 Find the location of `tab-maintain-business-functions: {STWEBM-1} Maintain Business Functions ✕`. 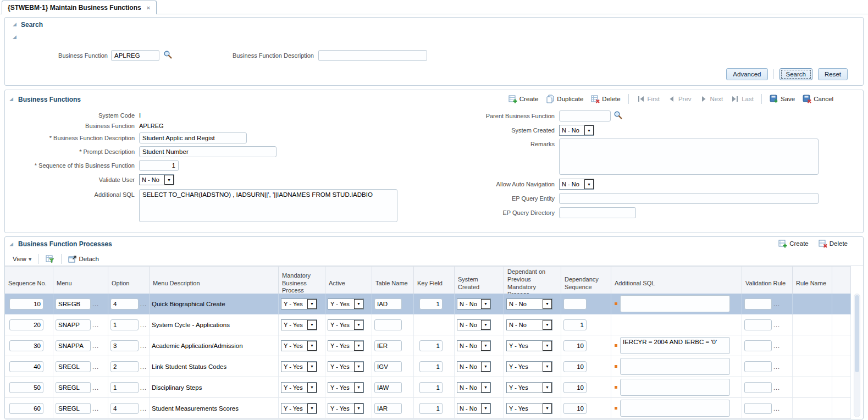

tab-maintain-business-functions: {STWEBM-1} Maintain Business Functions ✕ is located at coordinates (79, 8).